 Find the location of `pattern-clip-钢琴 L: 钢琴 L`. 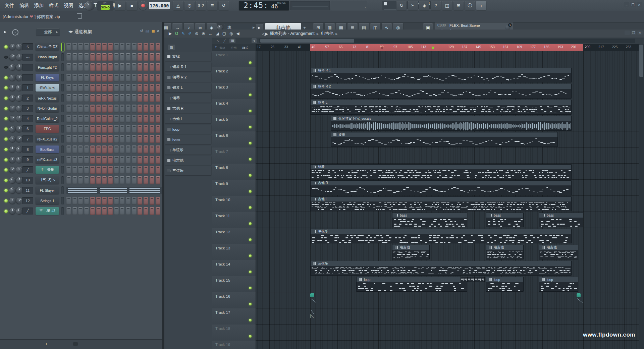

pattern-clip-钢琴 L: 钢琴 L is located at coordinates (441, 107).